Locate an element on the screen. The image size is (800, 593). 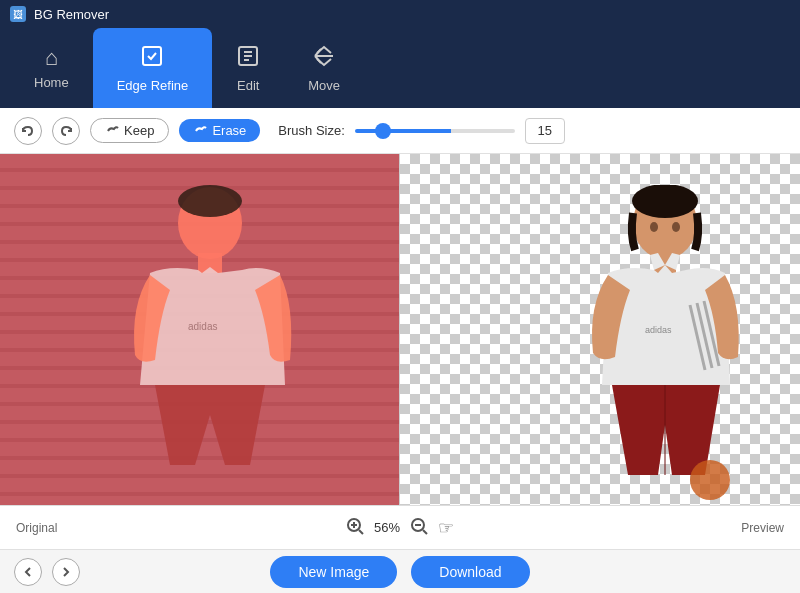
download-button: Download is located at coordinates (470, 572).